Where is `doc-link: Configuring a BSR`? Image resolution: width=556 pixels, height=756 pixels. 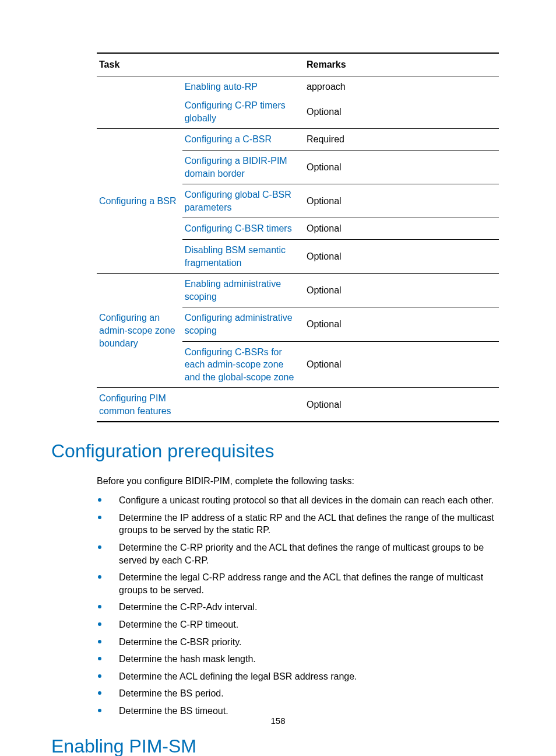
doc-link: Configuring a BSR is located at coordinates (138, 201).